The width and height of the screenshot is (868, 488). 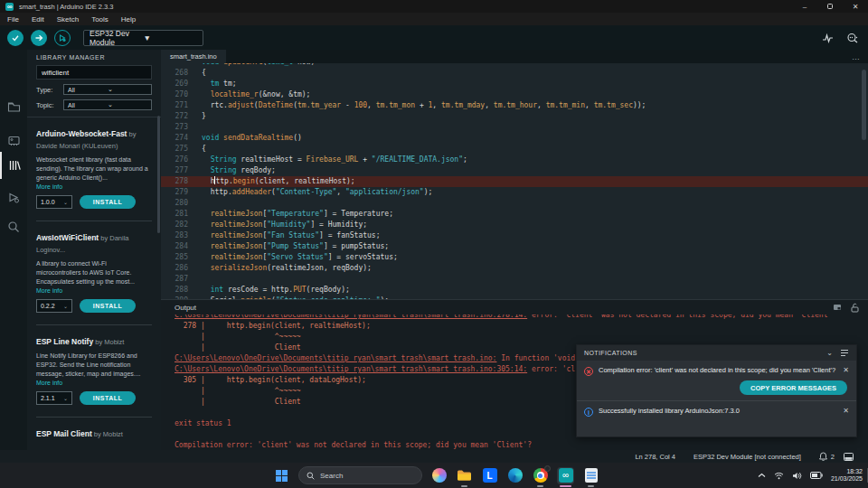 What do you see at coordinates (823, 456) in the screenshot?
I see `bell-icon` at bounding box center [823, 456].